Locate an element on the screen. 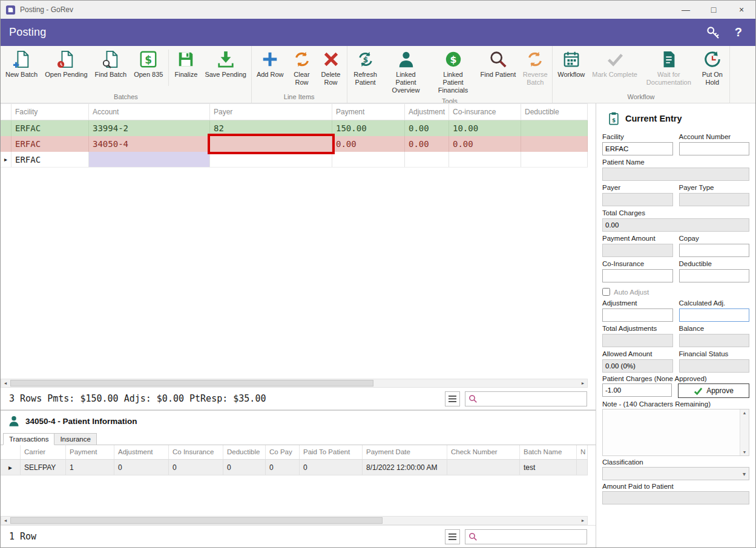 The image size is (756, 548). grid-column-header: Account is located at coordinates (150, 112).